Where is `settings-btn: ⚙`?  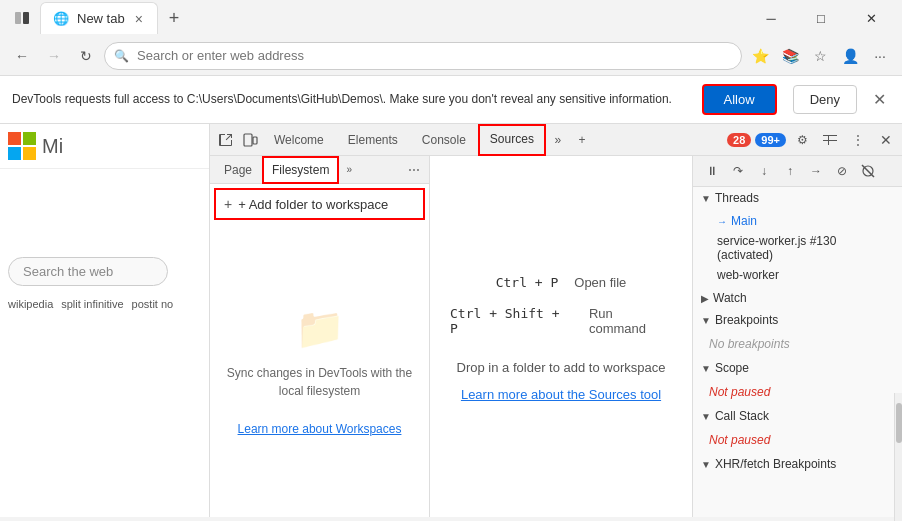 settings-btn: ⚙ is located at coordinates (802, 140).